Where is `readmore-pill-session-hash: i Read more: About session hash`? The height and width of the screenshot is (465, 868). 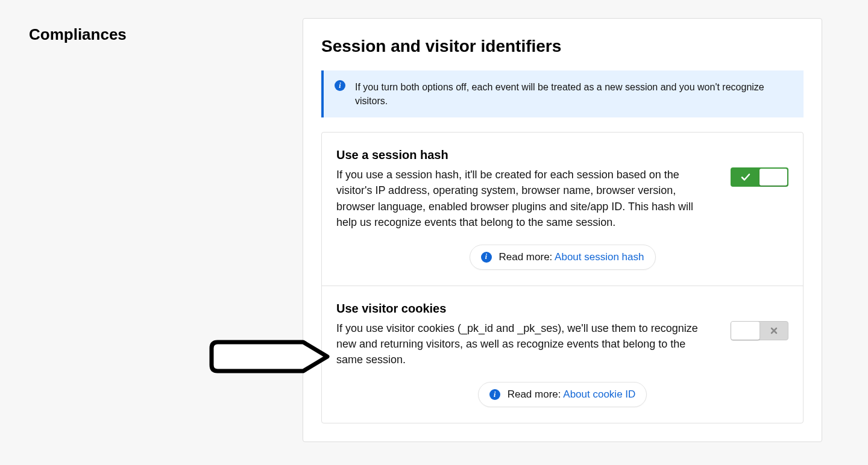 readmore-pill-session-hash: i Read more: About session hash is located at coordinates (563, 257).